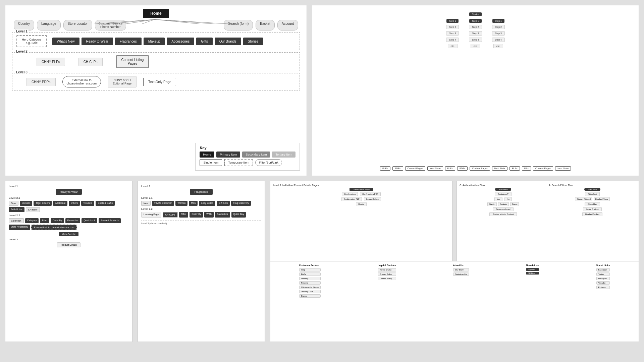  Describe the element at coordinates (201, 192) in the screenshot. I see `bm-frag-node-row: Fragrances` at that location.